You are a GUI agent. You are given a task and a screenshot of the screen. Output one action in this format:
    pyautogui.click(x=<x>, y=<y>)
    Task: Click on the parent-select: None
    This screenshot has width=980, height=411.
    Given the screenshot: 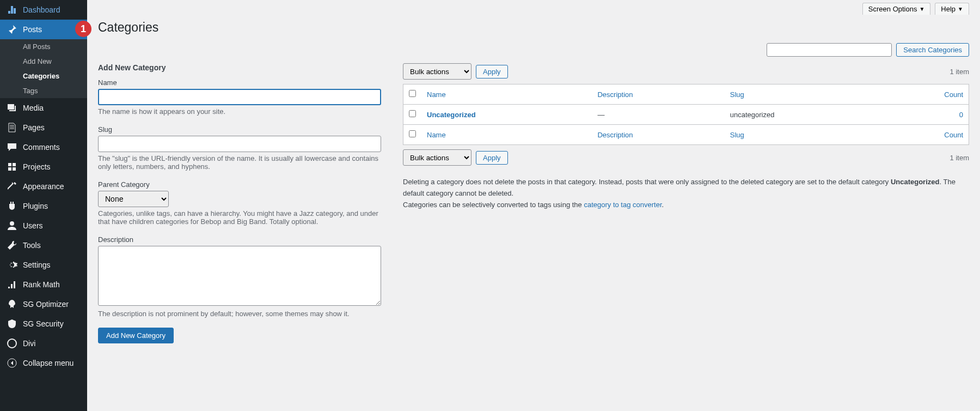 What is the action you would take?
    pyautogui.click(x=133, y=199)
    